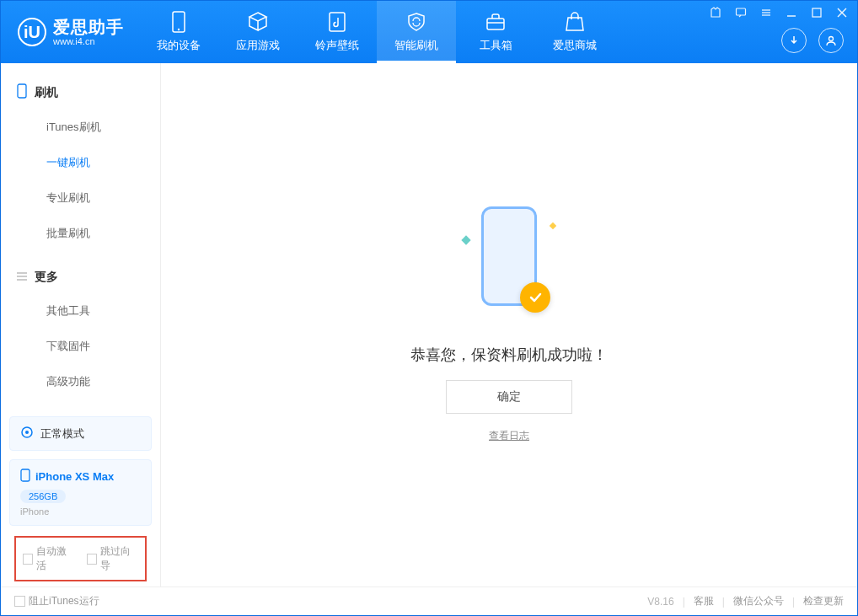 Image resolution: width=858 pixels, height=616 pixels. I want to click on device-mode-label: 正常模式, so click(62, 434).